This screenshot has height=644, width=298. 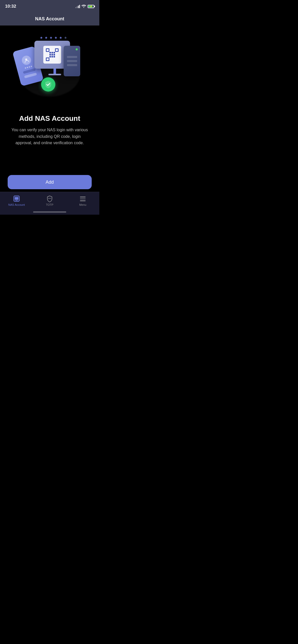 I want to click on hero-description: You can verify your NAS login with vario…, so click(x=50, y=136).